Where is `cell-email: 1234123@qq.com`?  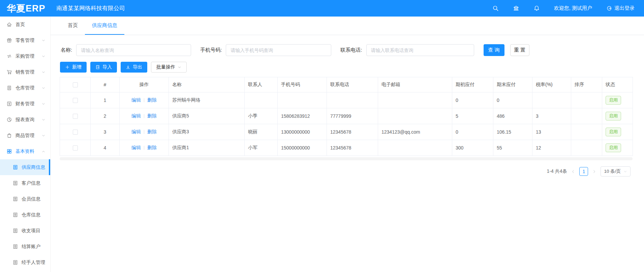 cell-email: 1234123@qq.com is located at coordinates (415, 132).